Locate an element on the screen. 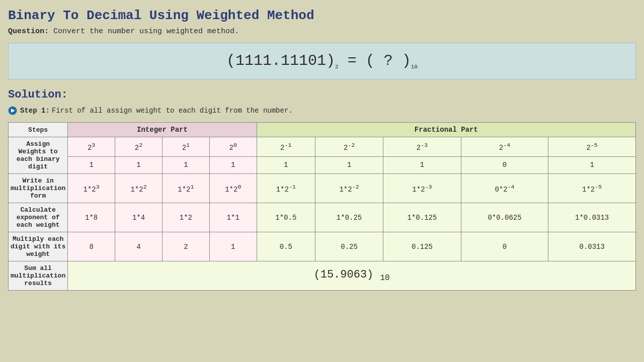  cell-int-w1: 21 is located at coordinates (186, 147).